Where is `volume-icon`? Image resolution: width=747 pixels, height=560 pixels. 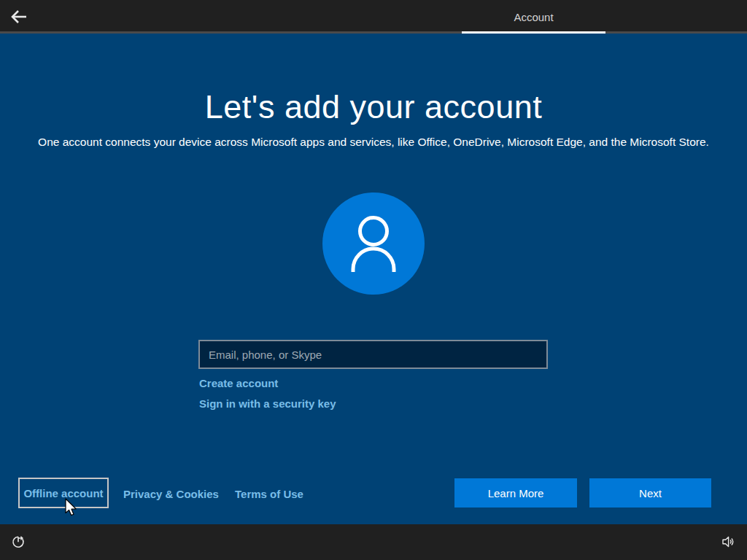
volume-icon is located at coordinates (728, 542).